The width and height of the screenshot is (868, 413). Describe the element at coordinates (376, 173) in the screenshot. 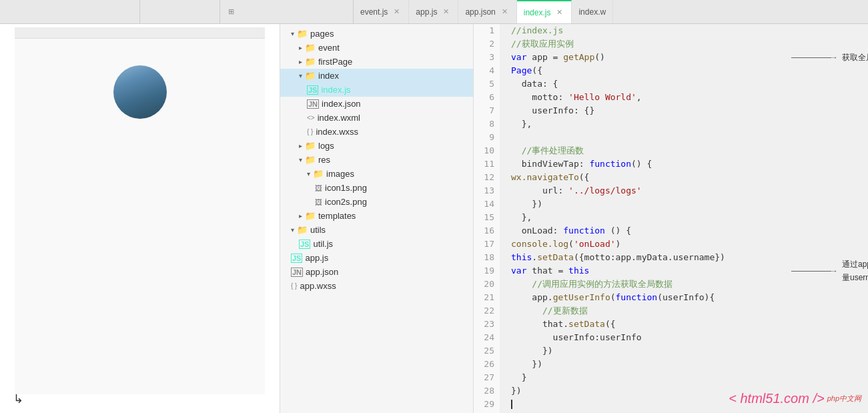

I see `tree-item-images: ▾ 📁 images` at that location.